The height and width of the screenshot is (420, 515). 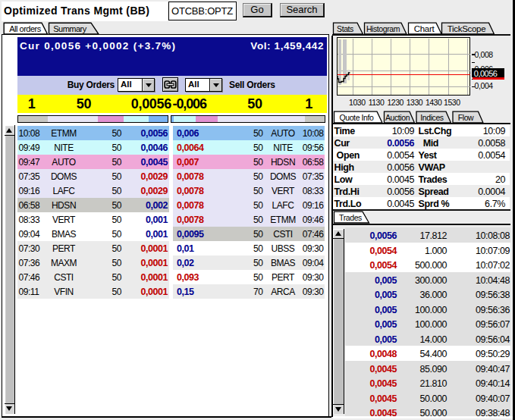 What do you see at coordinates (467, 29) in the screenshot?
I see `svg-text: TickScope` at bounding box center [467, 29].